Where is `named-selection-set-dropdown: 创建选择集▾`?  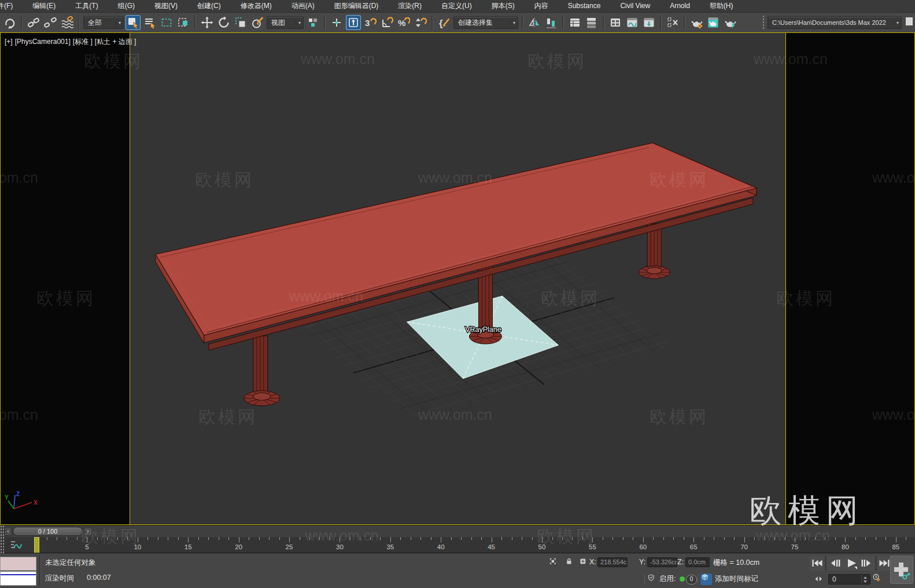
named-selection-set-dropdown: 创建选择集▾ is located at coordinates (486, 23).